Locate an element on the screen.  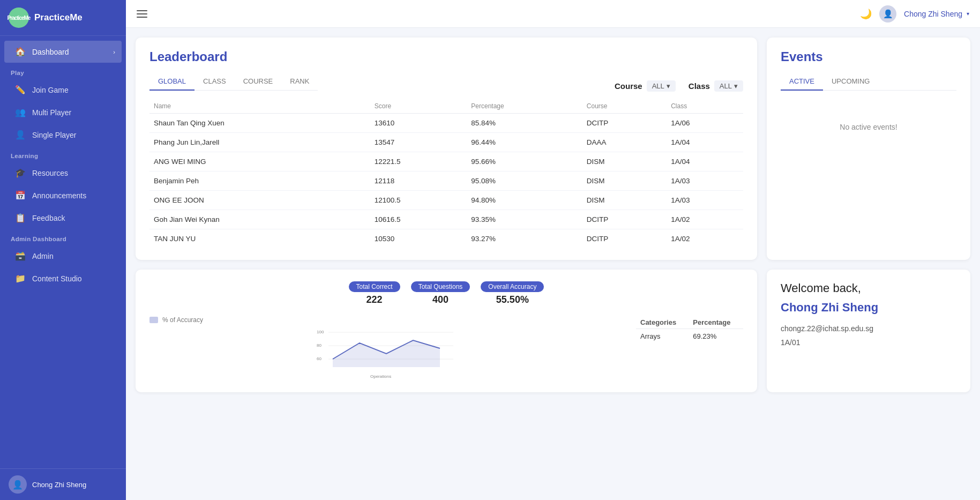
dark-mode-icon: 🌙 is located at coordinates (866, 14).